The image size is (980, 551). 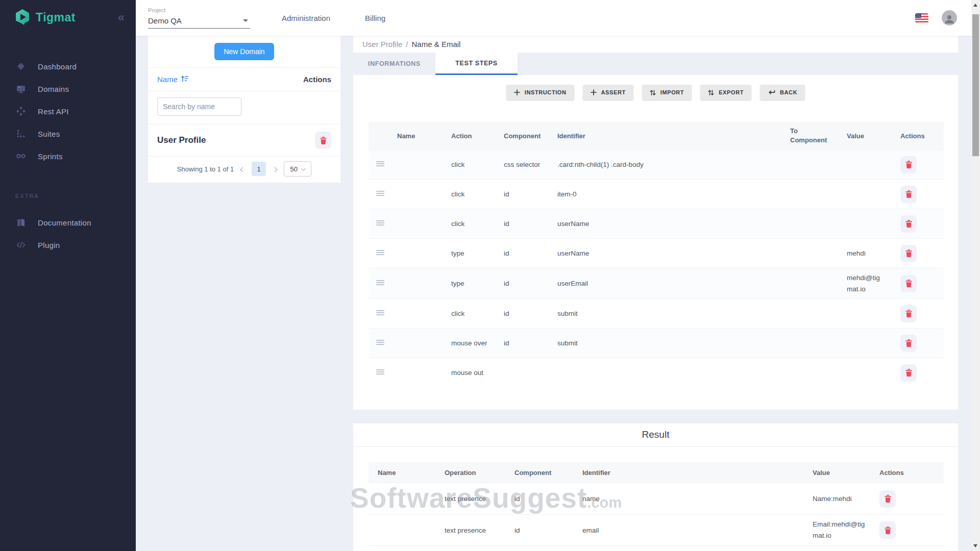 What do you see at coordinates (975, 5) in the screenshot?
I see `scrollbar-up-icon` at bounding box center [975, 5].